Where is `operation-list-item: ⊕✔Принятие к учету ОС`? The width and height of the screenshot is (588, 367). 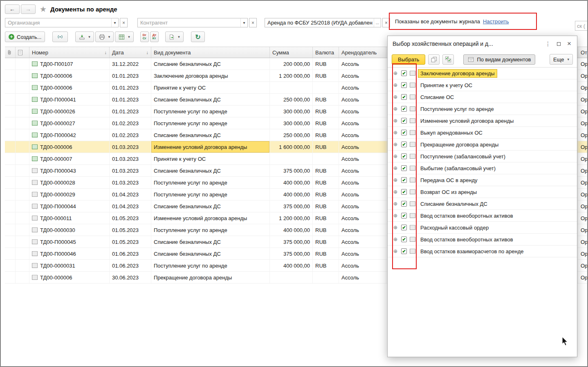
operation-list-item: ⊕✔Принятие к учету ОС is located at coordinates (483, 85).